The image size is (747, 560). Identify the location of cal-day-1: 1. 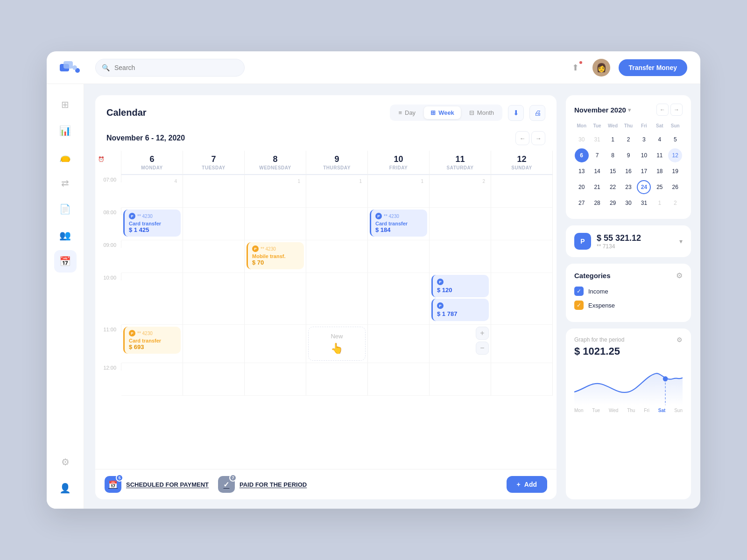
(613, 140).